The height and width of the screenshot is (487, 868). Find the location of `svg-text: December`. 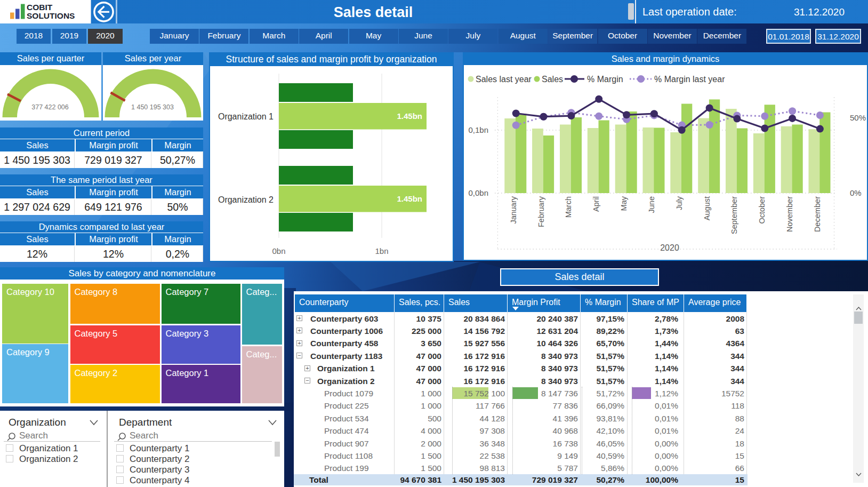

svg-text: December is located at coordinates (817, 214).